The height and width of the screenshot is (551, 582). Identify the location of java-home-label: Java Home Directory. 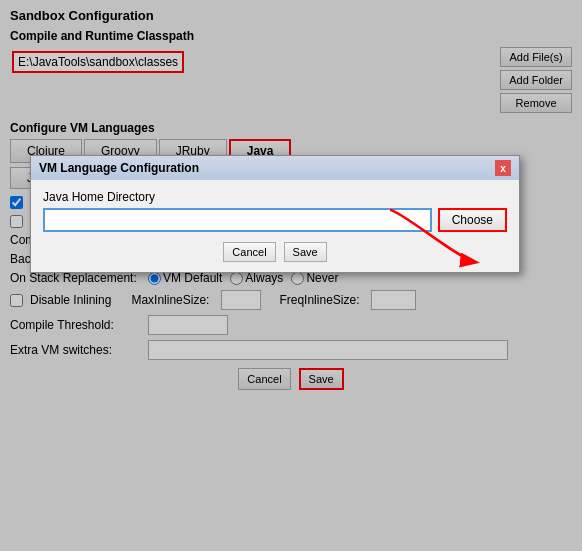
(275, 197).